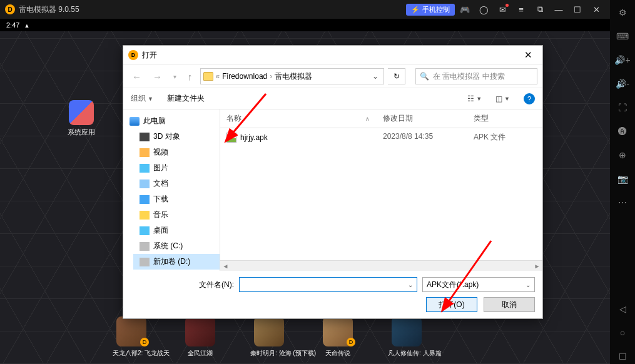  What do you see at coordinates (333, 99) in the screenshot?
I see `dialog-toolbar: 组织 ▼ 新建文件夹 ☷ ▼ ◫ ▼ ?` at bounding box center [333, 99].